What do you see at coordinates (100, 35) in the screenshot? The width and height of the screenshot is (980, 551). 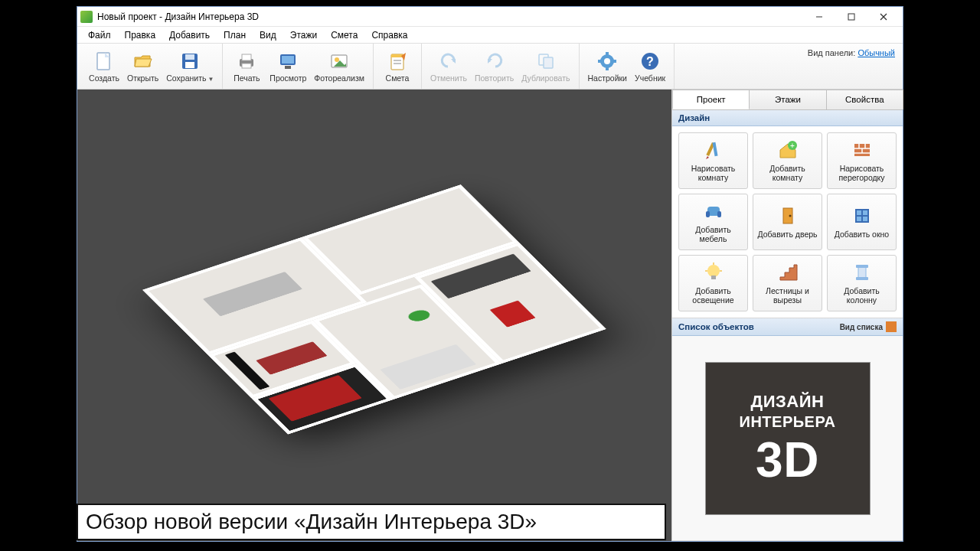 I see `menu-file: Файл` at bounding box center [100, 35].